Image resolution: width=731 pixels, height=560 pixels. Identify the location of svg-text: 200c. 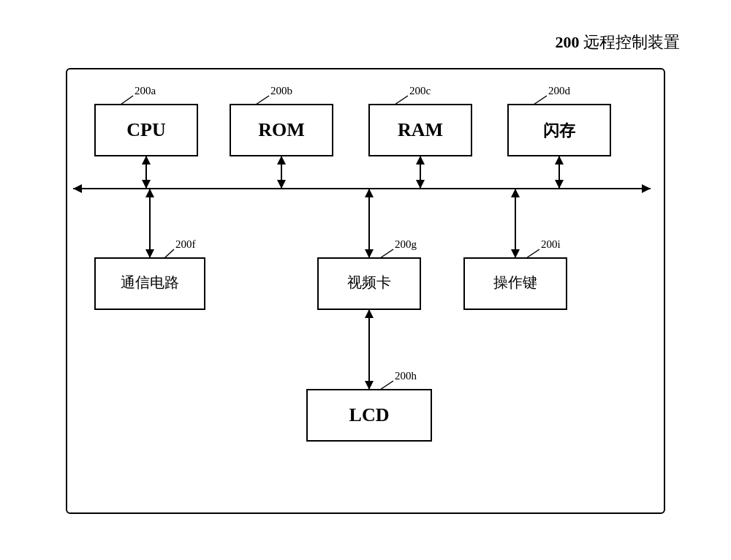
(420, 91).